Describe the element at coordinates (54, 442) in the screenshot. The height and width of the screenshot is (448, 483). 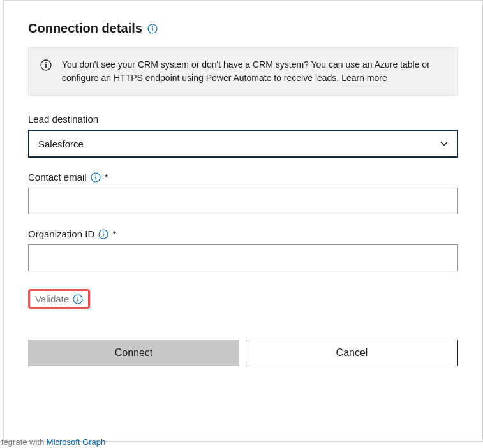
I see `footer-partial-text: tegrate with Microsoft Graph` at that location.